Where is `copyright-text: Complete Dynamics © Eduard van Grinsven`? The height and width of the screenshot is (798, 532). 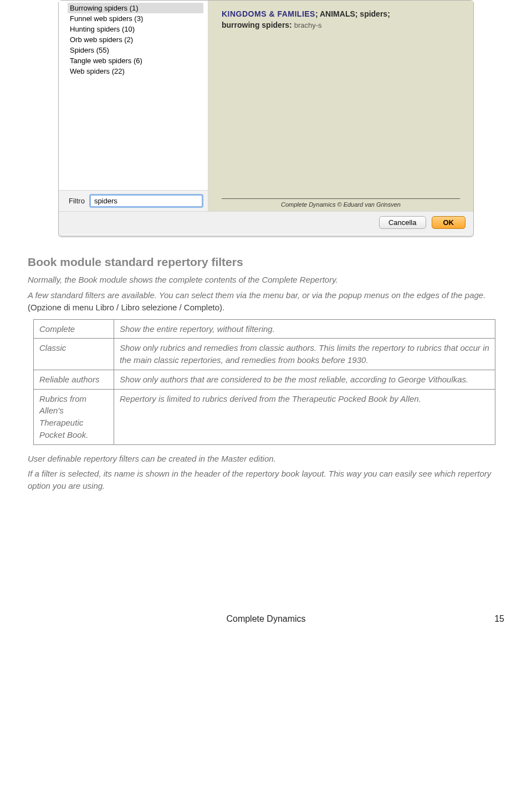
copyright-text: Complete Dynamics © Eduard van Grinsven is located at coordinates (341, 204).